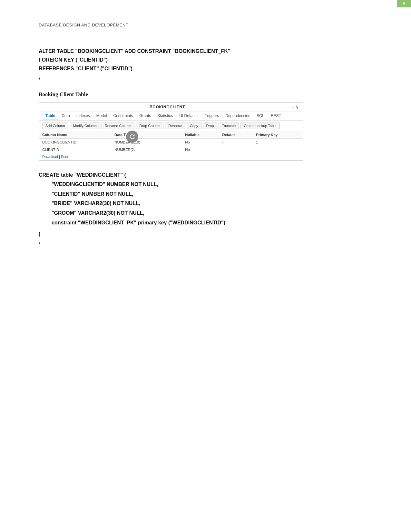  Describe the element at coordinates (75, 135) in the screenshot. I see `col-header-column-name: Column Name` at that location.